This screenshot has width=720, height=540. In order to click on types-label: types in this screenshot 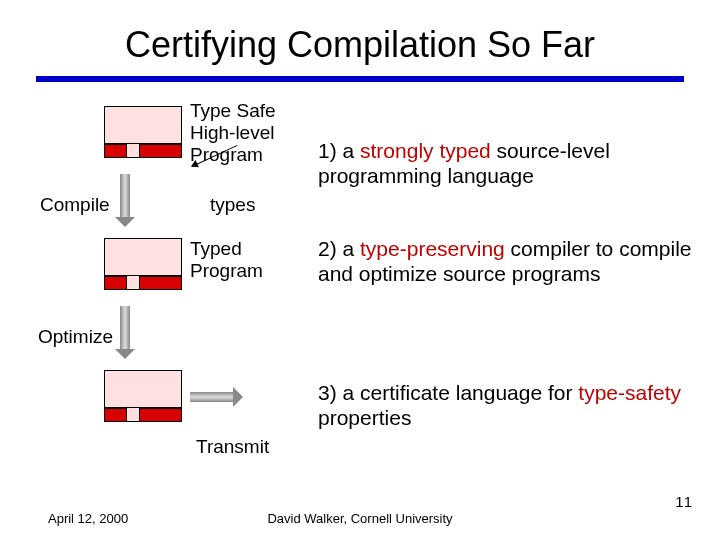, I will do `click(232, 205)`.